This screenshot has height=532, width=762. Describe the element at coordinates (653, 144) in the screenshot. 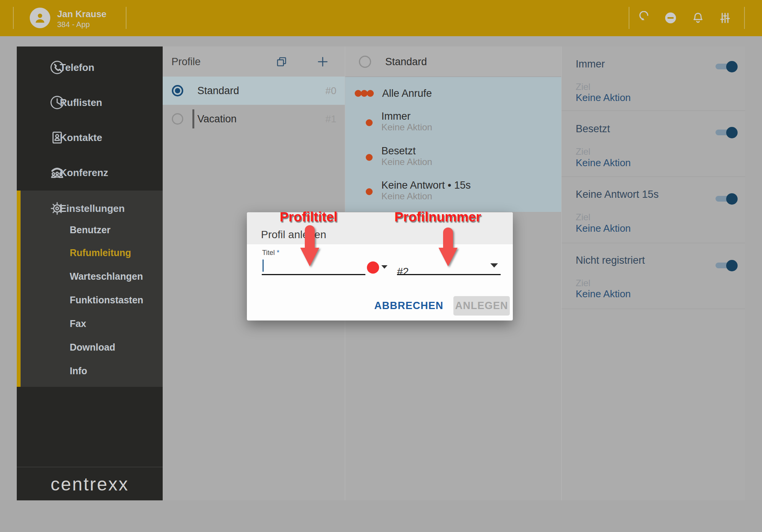

I see `rule-section-besetzt: Besetzt Ziel Keine Aktion` at that location.